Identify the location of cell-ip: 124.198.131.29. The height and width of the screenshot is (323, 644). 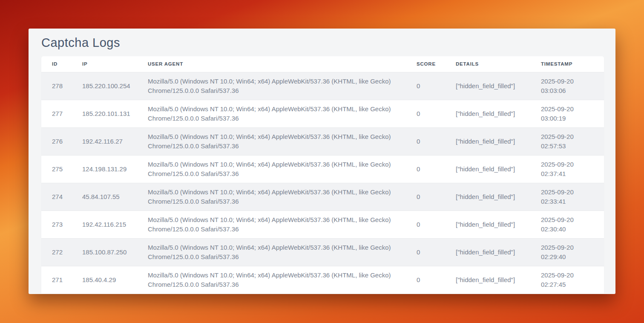
(104, 169).